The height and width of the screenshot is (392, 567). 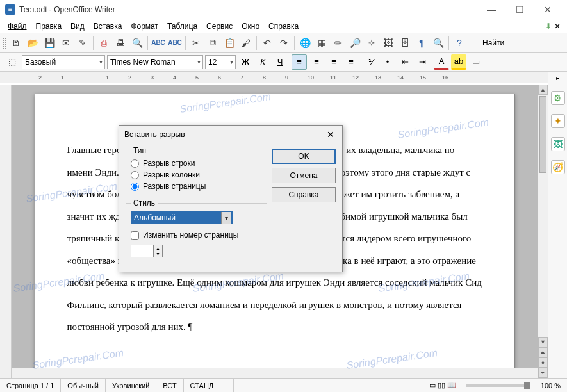 What do you see at coordinates (493, 43) in the screenshot?
I see `find-label: Найти` at bounding box center [493, 43].